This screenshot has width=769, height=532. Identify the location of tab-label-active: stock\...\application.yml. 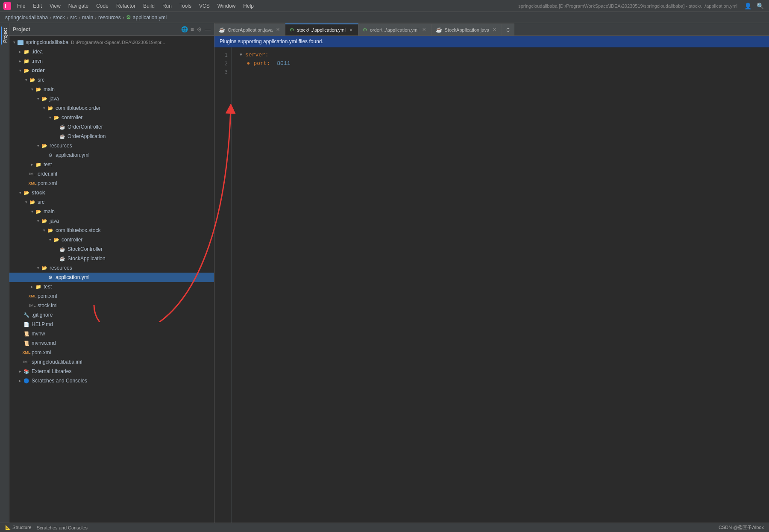
(321, 30).